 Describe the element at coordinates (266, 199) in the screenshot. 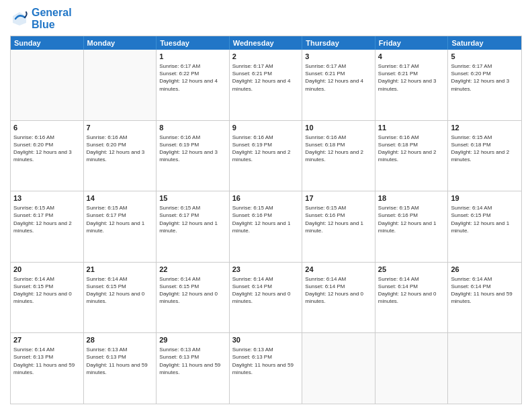

I see `day-number: 16` at that location.